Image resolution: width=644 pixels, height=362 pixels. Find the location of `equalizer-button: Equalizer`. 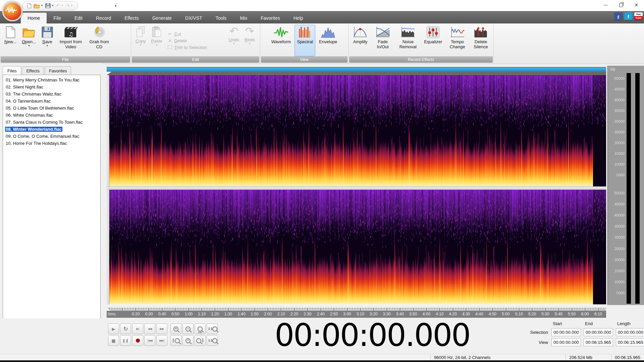

equalizer-button: Equalizer is located at coordinates (433, 41).